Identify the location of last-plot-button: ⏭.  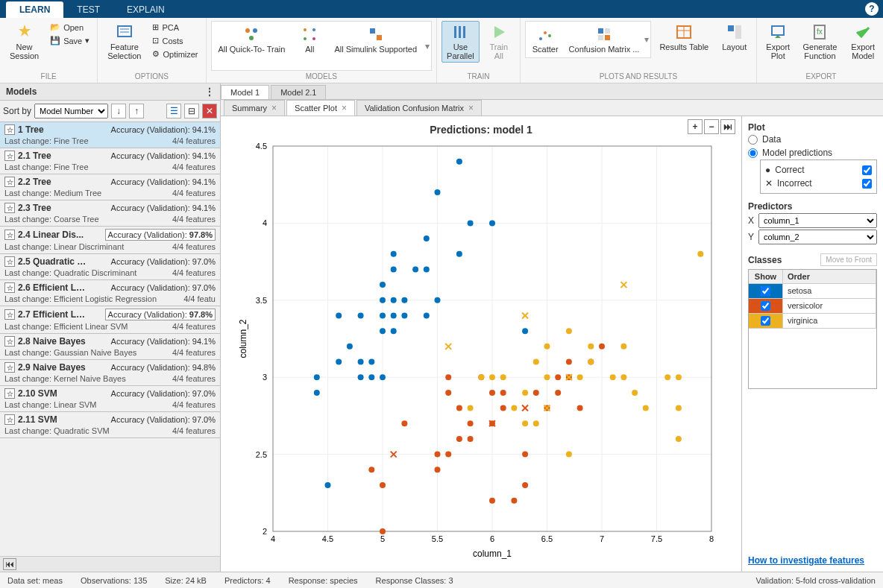
(728, 127).